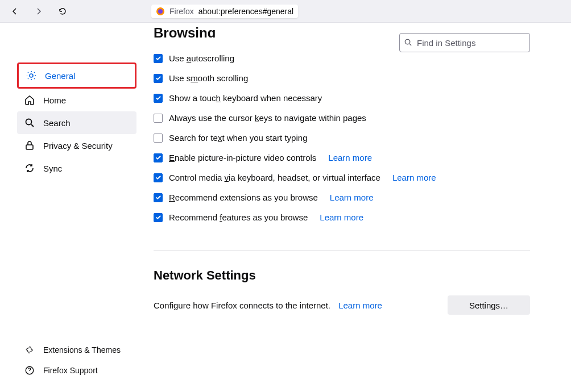 The height and width of the screenshot is (392, 571). I want to click on sidebar-item-label: Sync, so click(52, 168).